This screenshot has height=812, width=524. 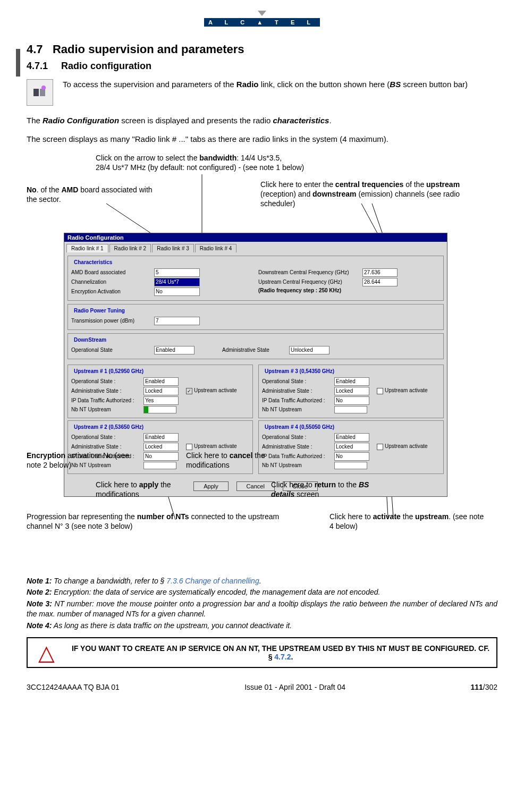 I want to click on tx-power-field: 7, so click(x=177, y=321).